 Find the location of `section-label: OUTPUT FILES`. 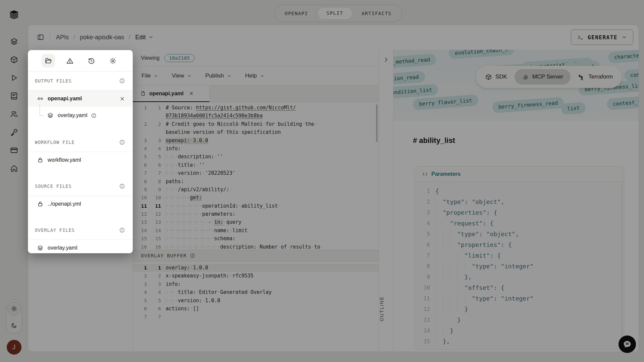

section-label: OUTPUT FILES is located at coordinates (53, 81).